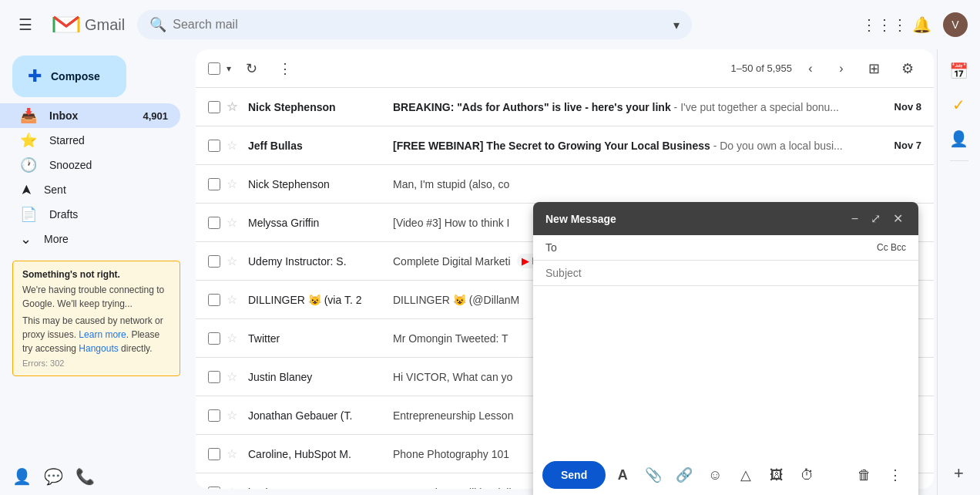 The image size is (980, 495). Describe the element at coordinates (841, 69) in the screenshot. I see `next-page-button: ›` at that location.